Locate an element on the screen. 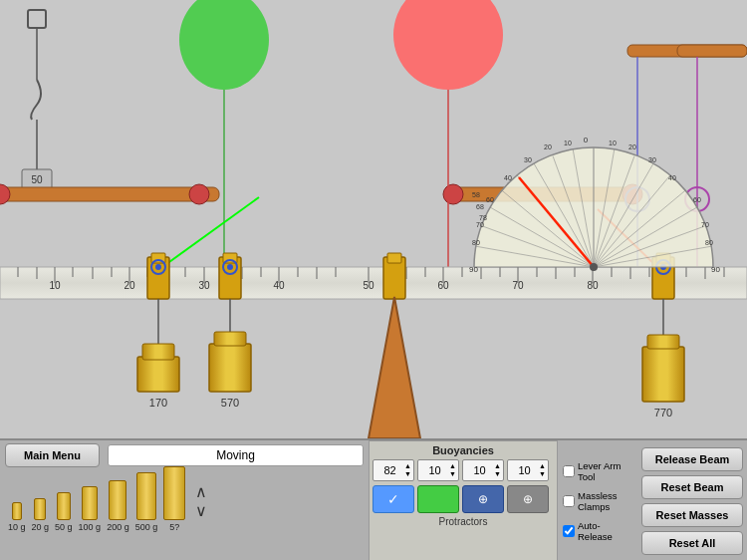 Image resolution: width=747 pixels, height=560 pixels. status-text: Moving is located at coordinates (235, 455).